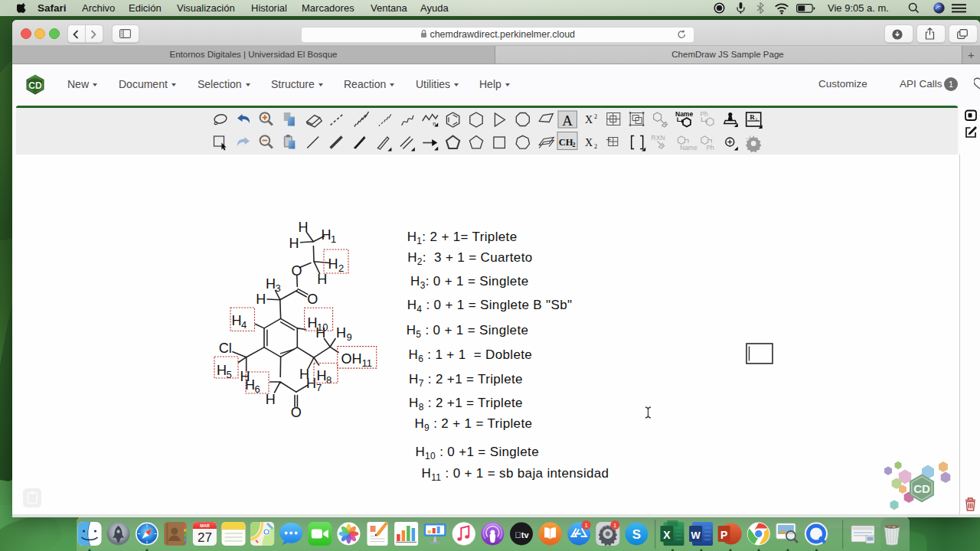 This screenshot has width=980, height=551. Describe the element at coordinates (368, 363) in the screenshot. I see `svg-text: 11` at that location.